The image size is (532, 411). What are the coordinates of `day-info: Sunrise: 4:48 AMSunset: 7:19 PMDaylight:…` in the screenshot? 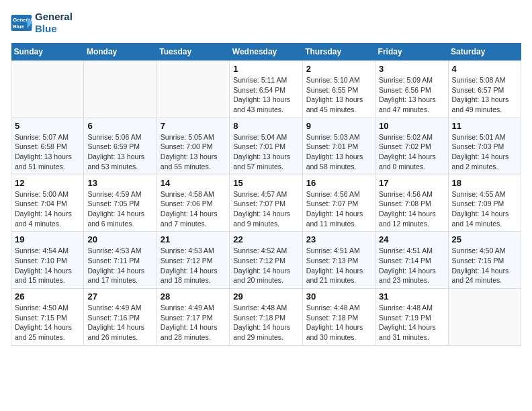 It's located at (411, 322).